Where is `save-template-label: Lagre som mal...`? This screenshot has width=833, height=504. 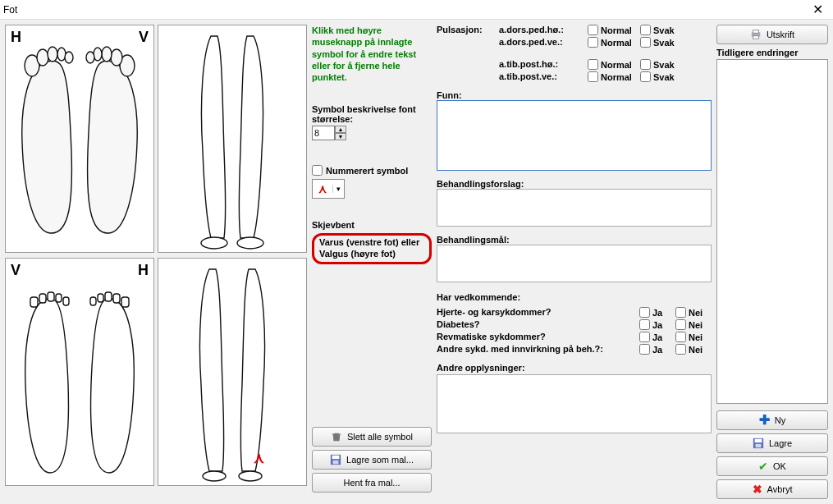 save-template-label: Lagre som mal... is located at coordinates (380, 460).